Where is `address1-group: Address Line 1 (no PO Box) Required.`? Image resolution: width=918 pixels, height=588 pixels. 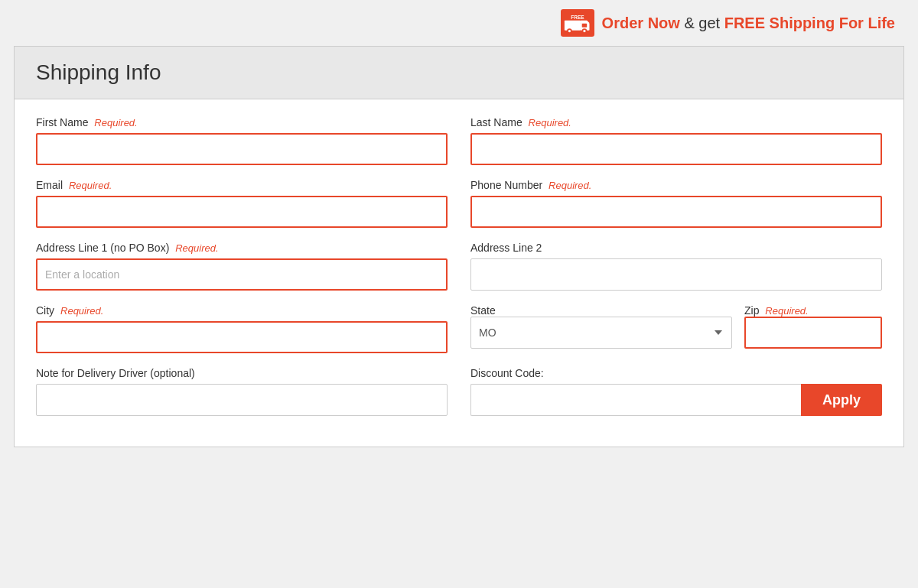
address1-group: Address Line 1 (no PO Box) Required. is located at coordinates (242, 266).